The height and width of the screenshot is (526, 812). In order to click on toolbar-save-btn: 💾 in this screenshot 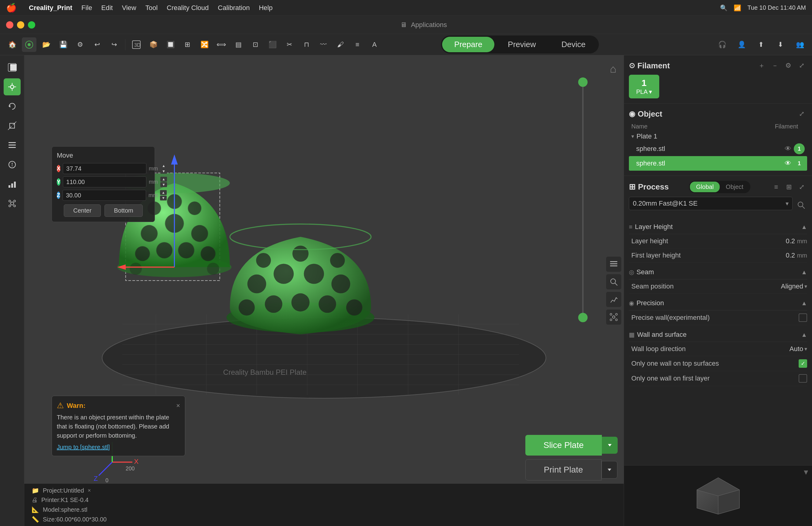, I will do `click(63, 45)`.